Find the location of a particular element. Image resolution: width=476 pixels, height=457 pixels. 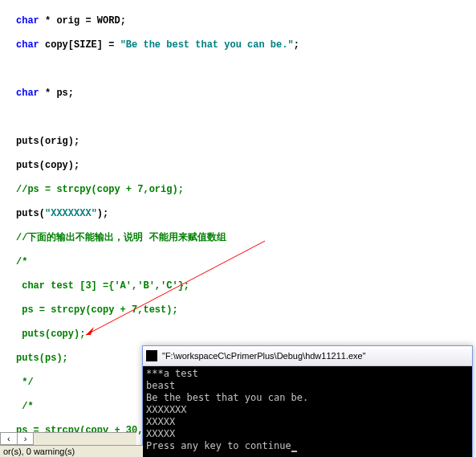

code-line: char * orig = WORD; is located at coordinates (238, 21).